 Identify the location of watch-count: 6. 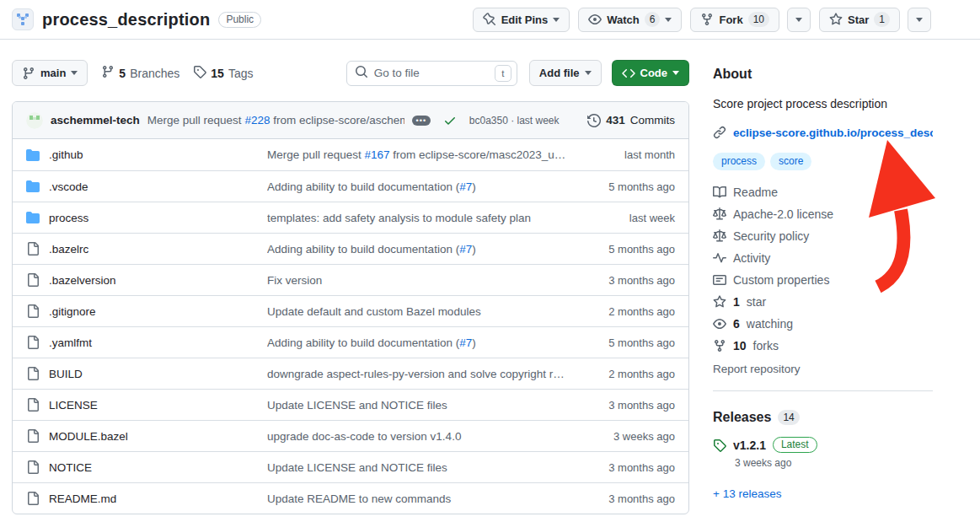
(652, 19).